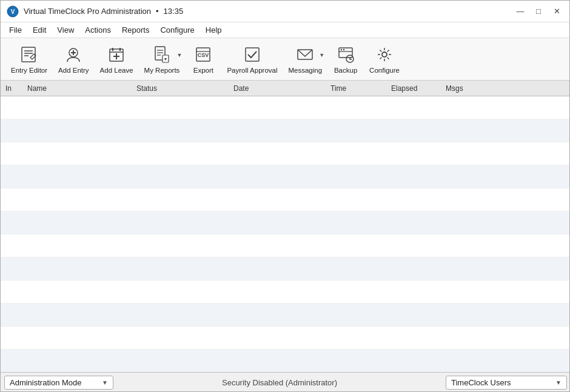 This screenshot has width=570, height=392. What do you see at coordinates (13, 12) in the screenshot?
I see `svg-text: V` at bounding box center [13, 12].